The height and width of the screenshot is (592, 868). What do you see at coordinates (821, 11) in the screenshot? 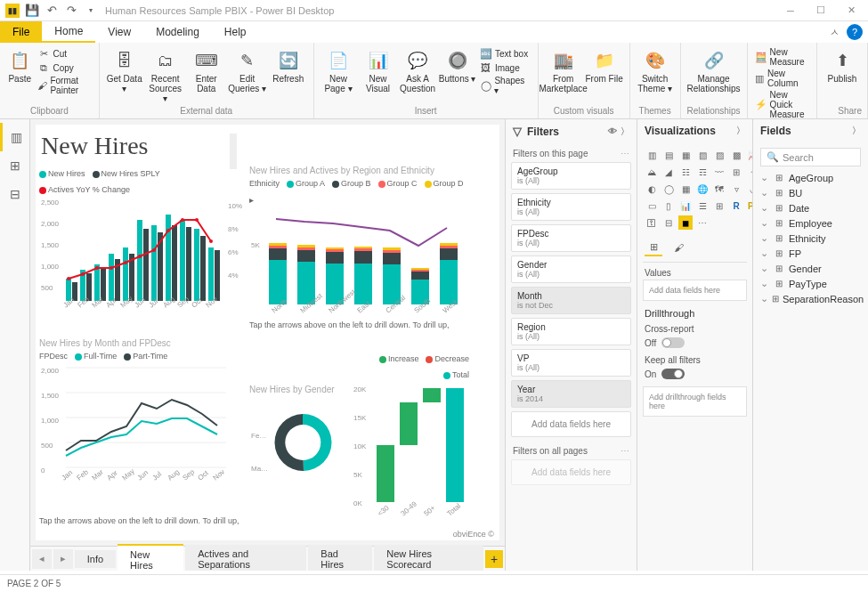
I see `maximize-icon: ☐` at bounding box center [821, 11].